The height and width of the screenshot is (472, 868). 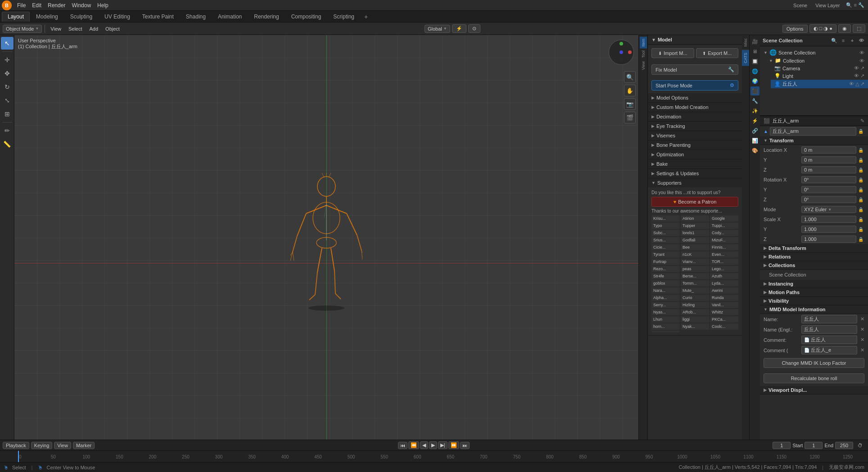 I want to click on viewport-shading-btns: ◐ □ ◑ ●, so click(x=823, y=29).